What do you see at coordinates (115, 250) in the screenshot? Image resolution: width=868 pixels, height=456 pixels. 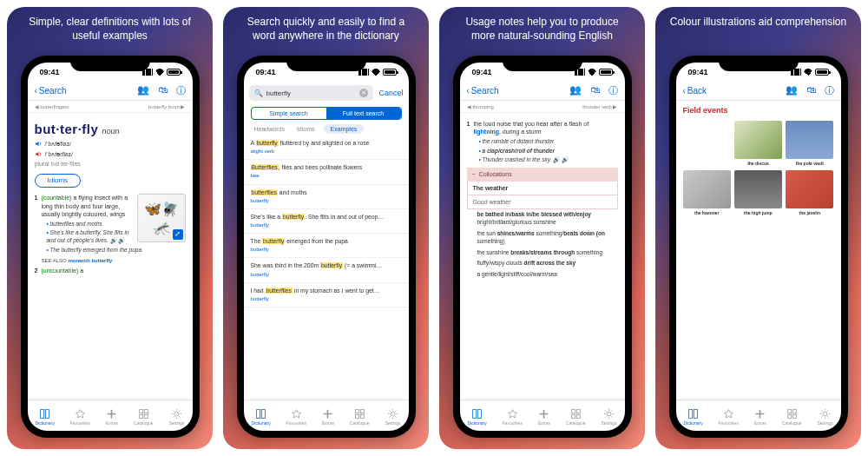 I see `example: The butterfly emerged from the pupa.` at bounding box center [115, 250].